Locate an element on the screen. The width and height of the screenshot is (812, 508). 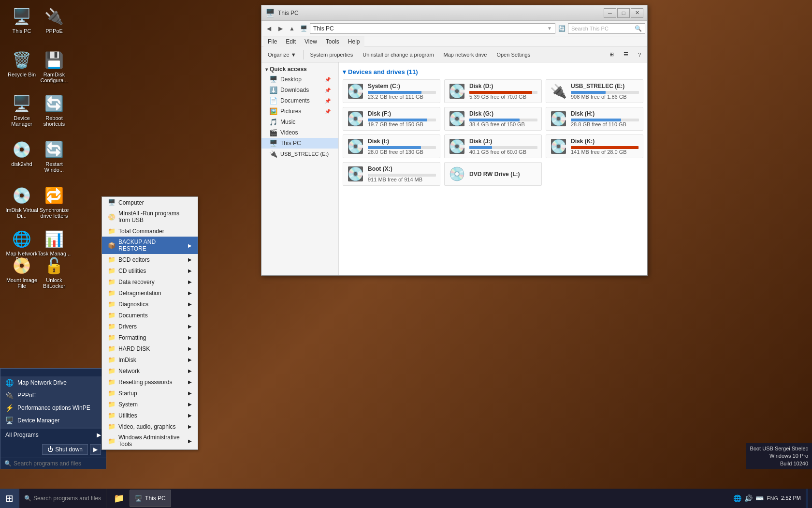
sidebar-item-desktop: 🖥️ Desktop 📌 is located at coordinates (300, 79).